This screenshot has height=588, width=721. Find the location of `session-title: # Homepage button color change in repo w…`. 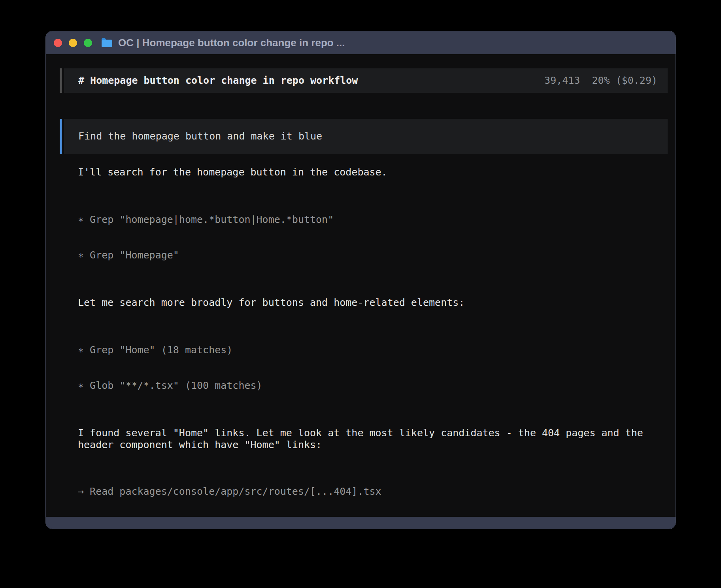

session-title: # Homepage button color change in repo w… is located at coordinates (218, 81).